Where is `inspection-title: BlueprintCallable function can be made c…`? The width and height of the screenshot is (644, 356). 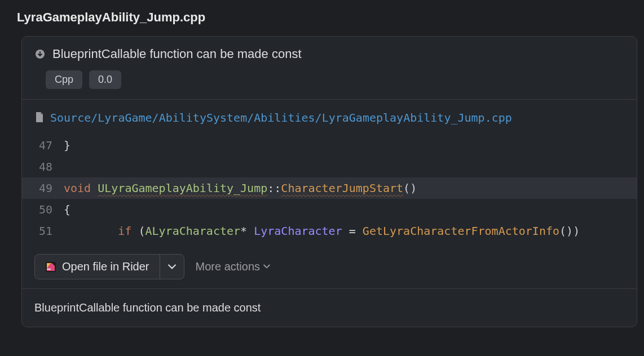
inspection-title: BlueprintCallable function can be made c… is located at coordinates (177, 54).